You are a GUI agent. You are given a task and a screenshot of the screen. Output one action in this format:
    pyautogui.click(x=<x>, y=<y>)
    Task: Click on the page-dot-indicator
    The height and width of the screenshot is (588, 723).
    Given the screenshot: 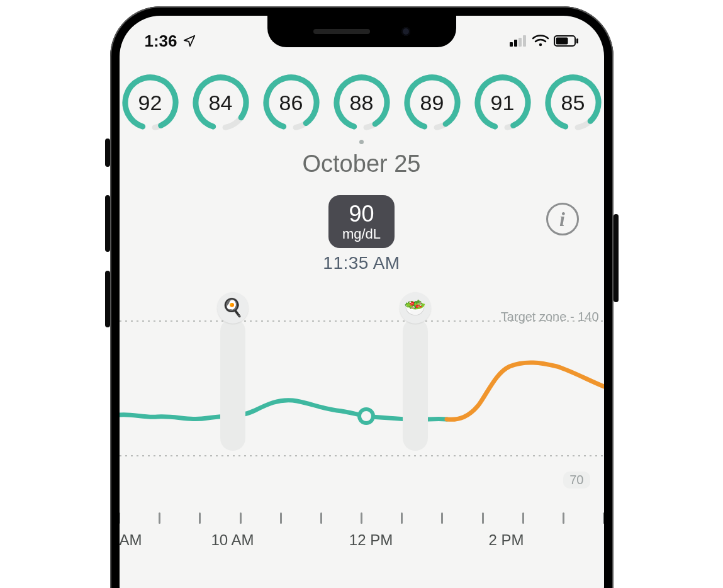 What is the action you would take?
    pyautogui.click(x=362, y=141)
    